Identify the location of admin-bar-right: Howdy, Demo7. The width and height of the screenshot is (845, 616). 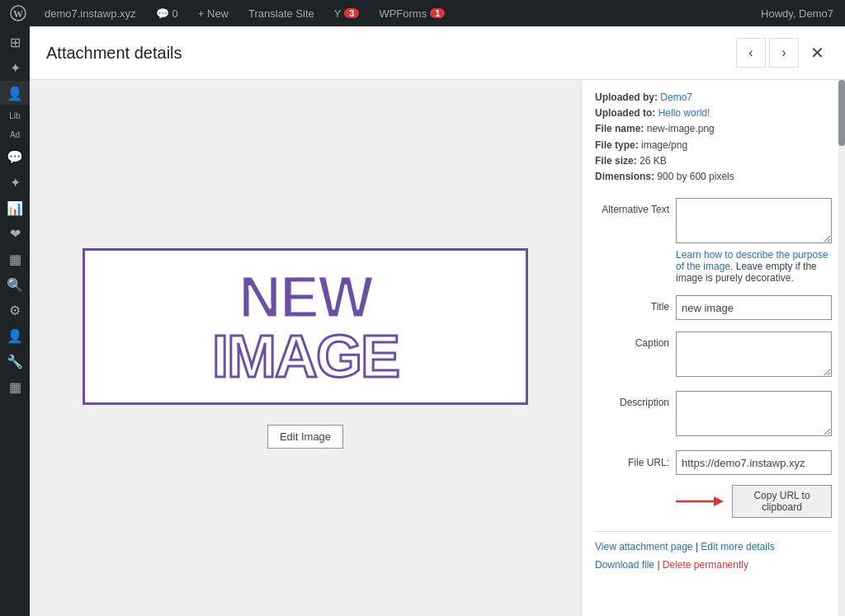
(797, 13).